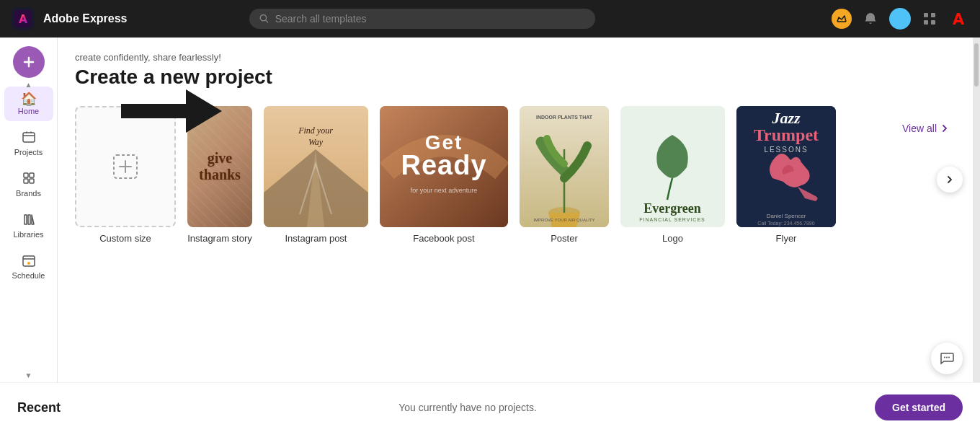 This screenshot has width=980, height=432. I want to click on svg-text: Daniel Spencer, so click(787, 216).